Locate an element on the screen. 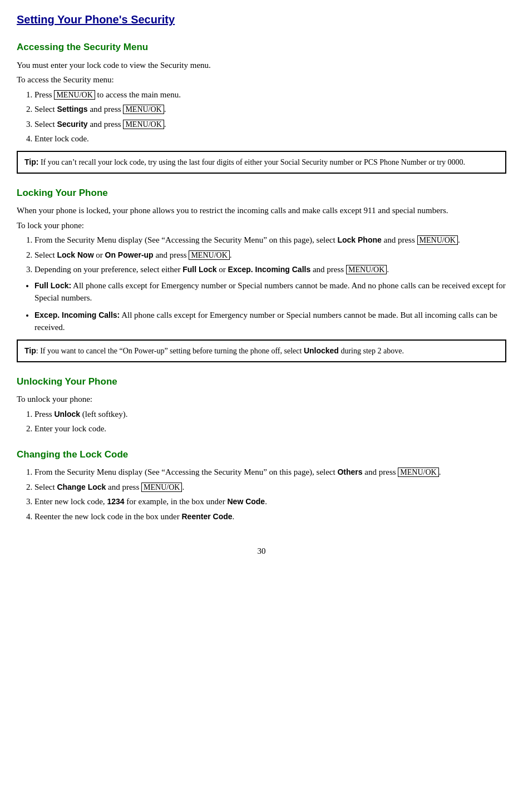 The height and width of the screenshot is (812, 523). changing-step4-post: . is located at coordinates (234, 516).